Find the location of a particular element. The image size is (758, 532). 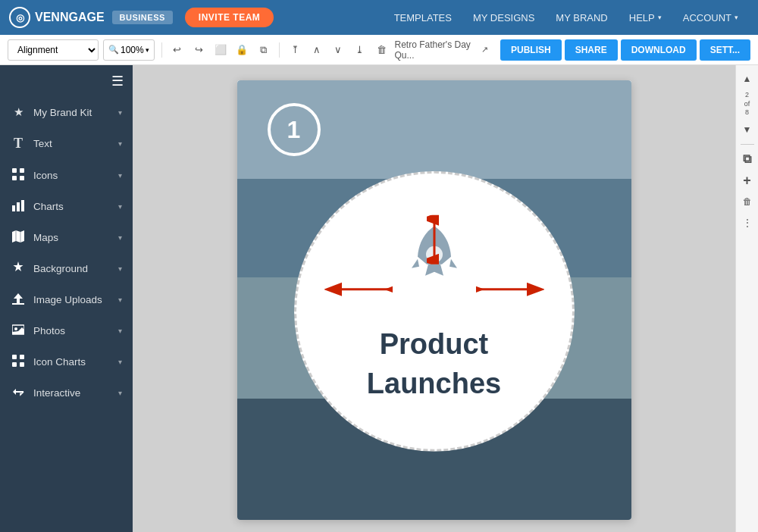

delete-button: 🗑 is located at coordinates (382, 50).